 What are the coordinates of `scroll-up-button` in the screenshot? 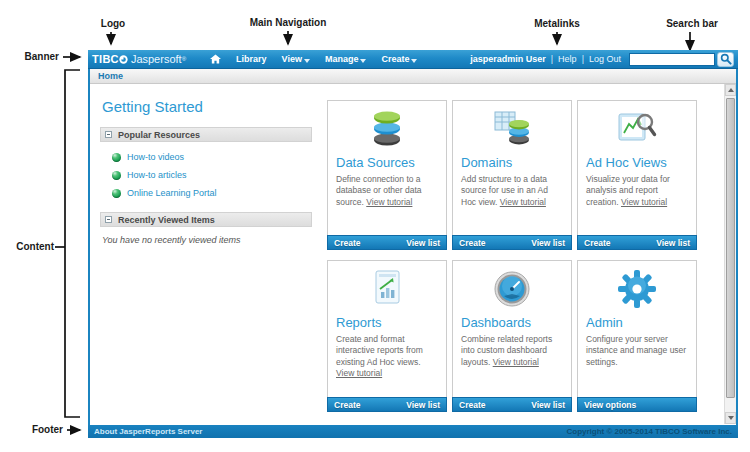 It's located at (730, 90).